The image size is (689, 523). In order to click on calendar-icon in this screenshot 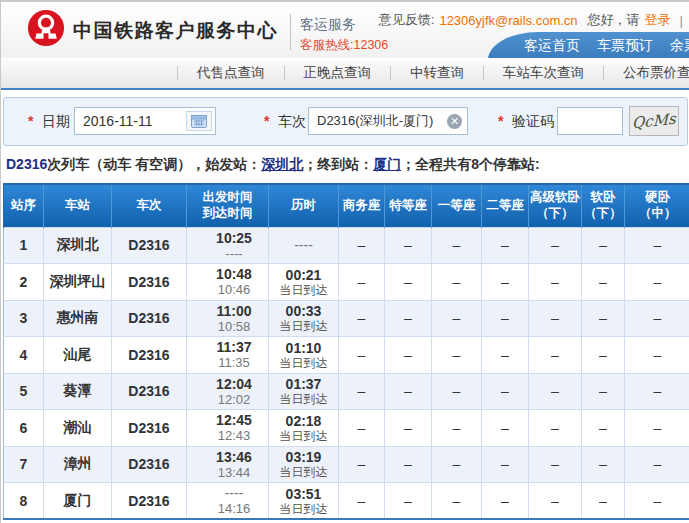, I will do `click(199, 121)`.